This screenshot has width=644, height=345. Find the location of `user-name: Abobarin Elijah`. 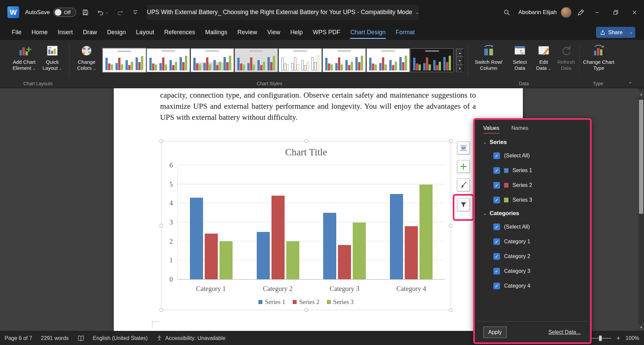

user-name: Abobarin Elijah is located at coordinates (538, 12).